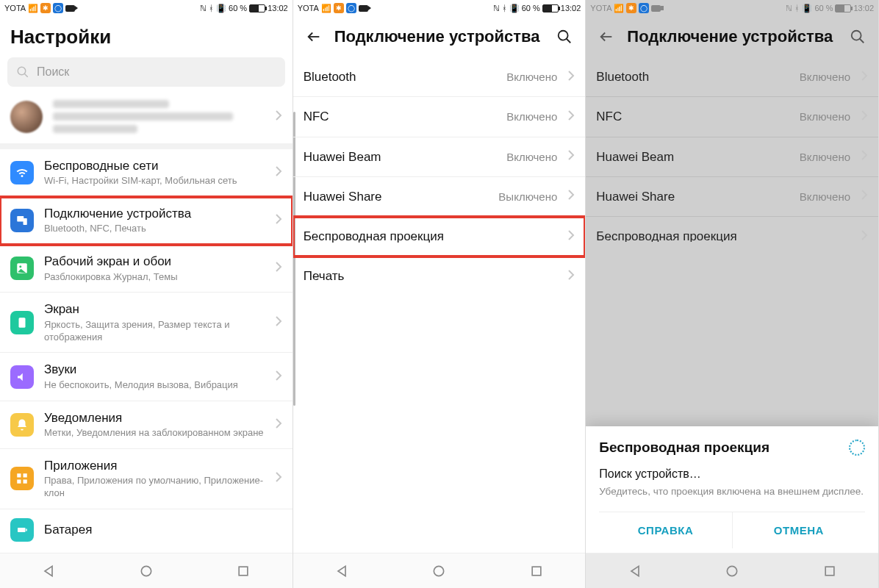 The image size is (879, 588). What do you see at coordinates (531, 8) in the screenshot?
I see `battery-pct: 60 %` at bounding box center [531, 8].